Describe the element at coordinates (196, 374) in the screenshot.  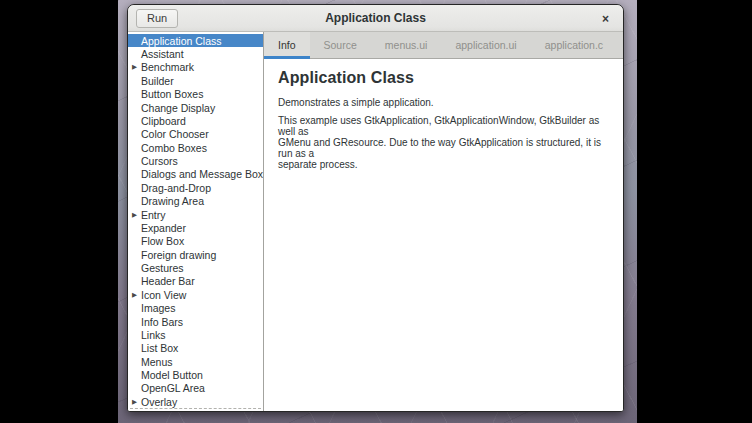
I see `list-item: Model Button` at that location.